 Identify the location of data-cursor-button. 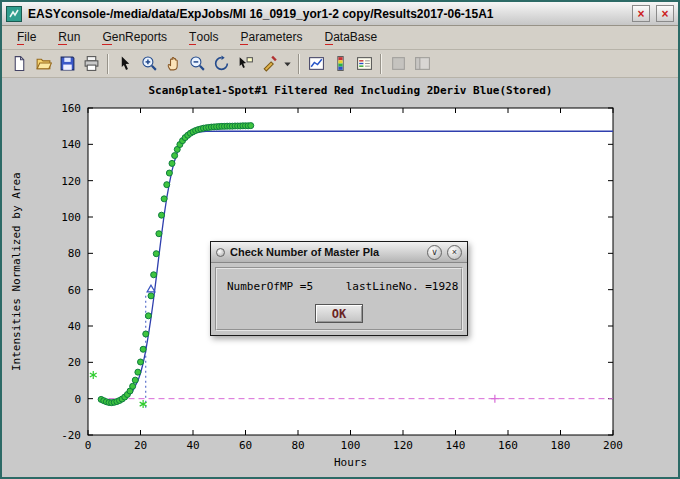
(245, 64).